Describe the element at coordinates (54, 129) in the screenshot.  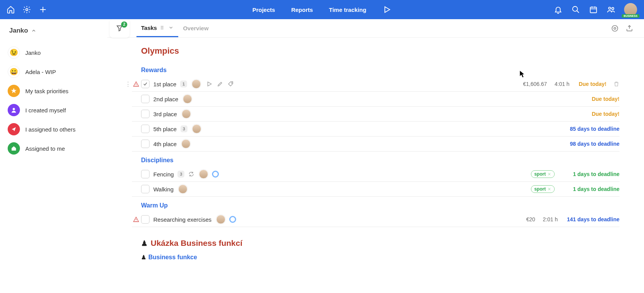
I see `sidebar-item-4: I assigned to others` at that location.